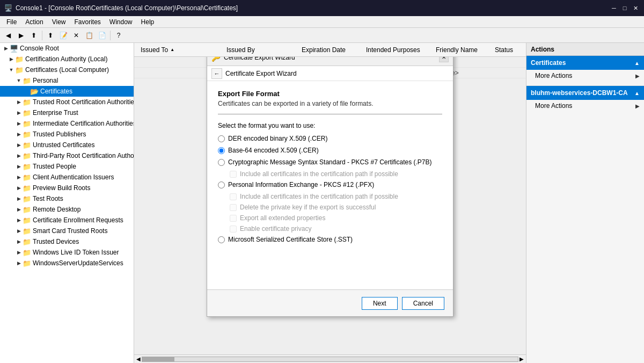 The height and width of the screenshot is (363, 644). What do you see at coordinates (423, 303) in the screenshot?
I see `cancel-button: Cancel` at bounding box center [423, 303].